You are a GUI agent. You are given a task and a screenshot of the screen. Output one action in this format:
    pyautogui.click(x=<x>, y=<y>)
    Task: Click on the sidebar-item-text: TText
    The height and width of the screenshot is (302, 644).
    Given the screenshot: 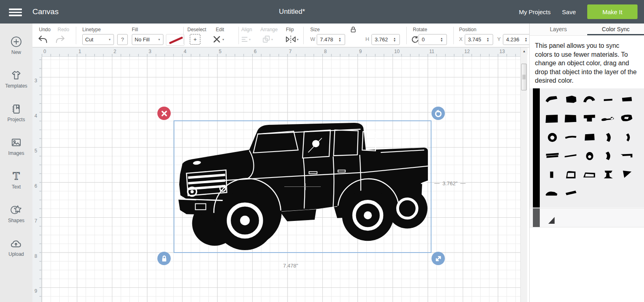 What is the action you would take?
    pyautogui.click(x=16, y=180)
    